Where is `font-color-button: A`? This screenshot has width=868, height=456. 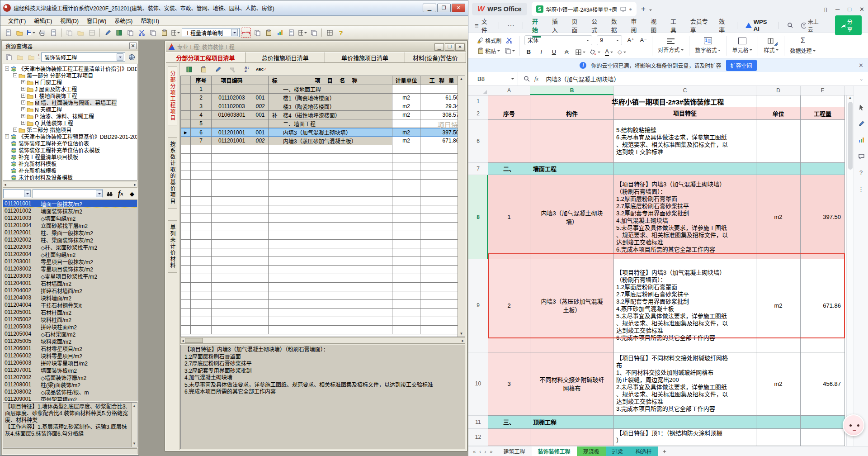
font-color-button: A is located at coordinates (609, 52).